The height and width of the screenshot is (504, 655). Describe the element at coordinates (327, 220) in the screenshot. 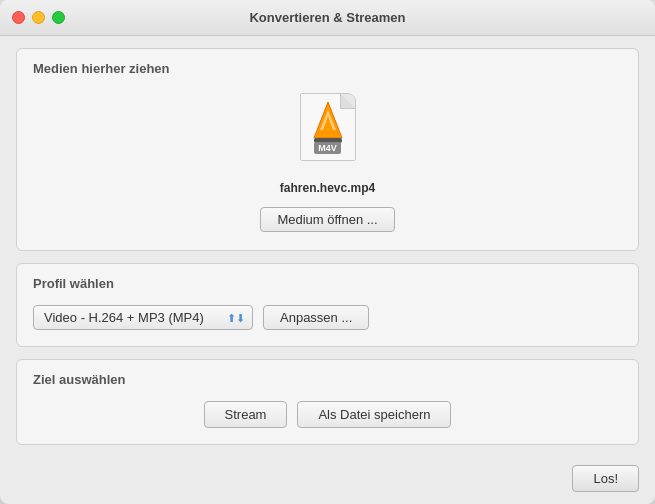

I see `open-medium-button: Medium öffnen ...` at that location.